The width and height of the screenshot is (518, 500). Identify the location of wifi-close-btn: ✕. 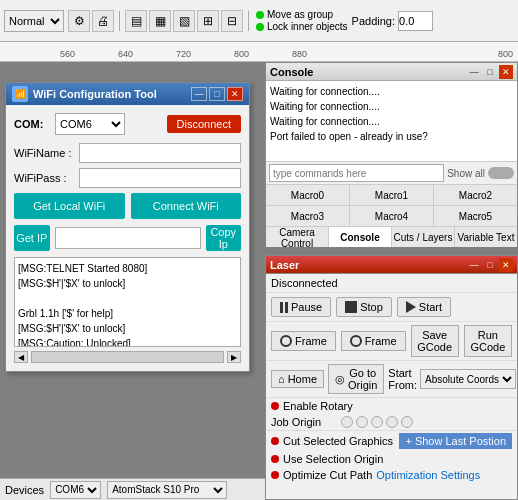
(235, 94).